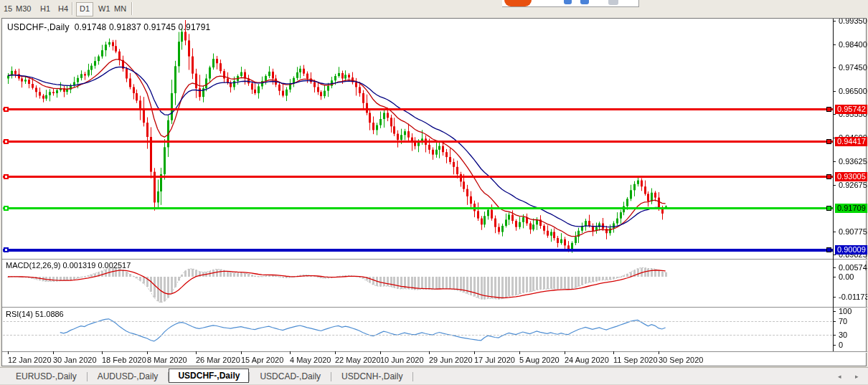  I want to click on timeframe-button-h4: H4, so click(63, 9).